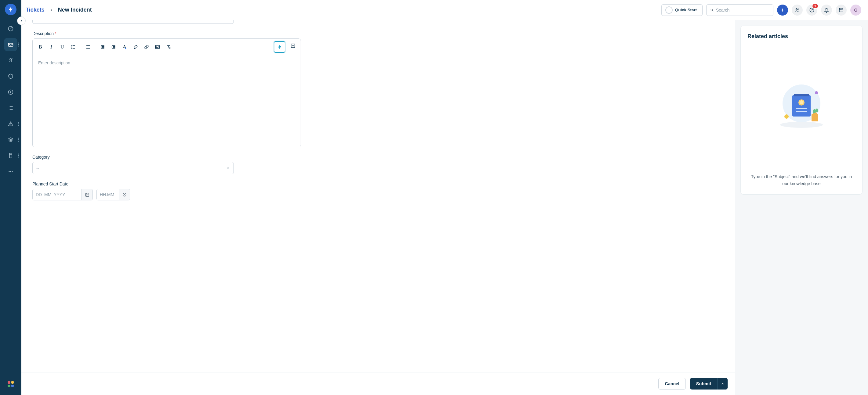 This screenshot has width=868, height=395. I want to click on sidebar-item-releases, so click(11, 92).